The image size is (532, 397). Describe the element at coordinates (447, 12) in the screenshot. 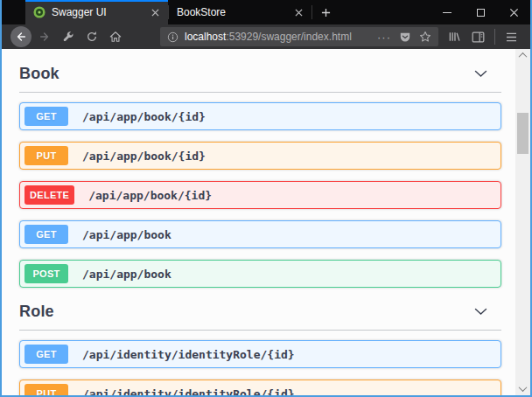

I see `minimize-icon` at that location.